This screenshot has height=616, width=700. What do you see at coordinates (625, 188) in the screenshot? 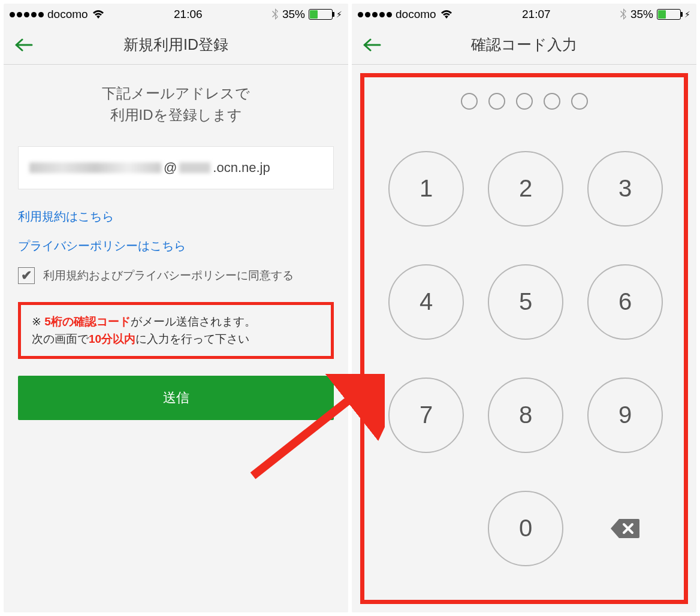
I see `key-3: 3` at bounding box center [625, 188].